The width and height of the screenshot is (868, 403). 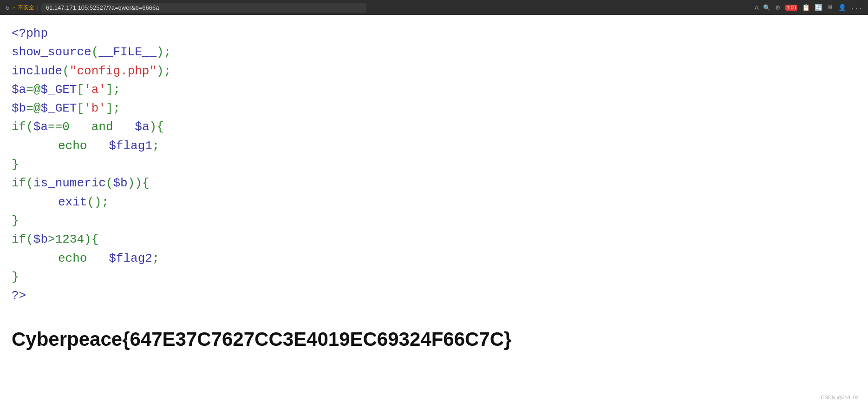 What do you see at coordinates (434, 90) in the screenshot?
I see `code-line-4: $a=@$_GET['a'];` at bounding box center [434, 90].